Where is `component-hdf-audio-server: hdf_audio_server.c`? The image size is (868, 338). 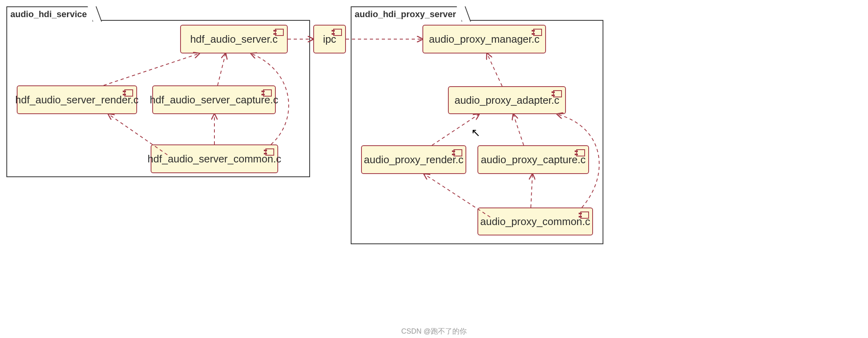 component-hdf-audio-server: hdf_audio_server.c is located at coordinates (234, 39).